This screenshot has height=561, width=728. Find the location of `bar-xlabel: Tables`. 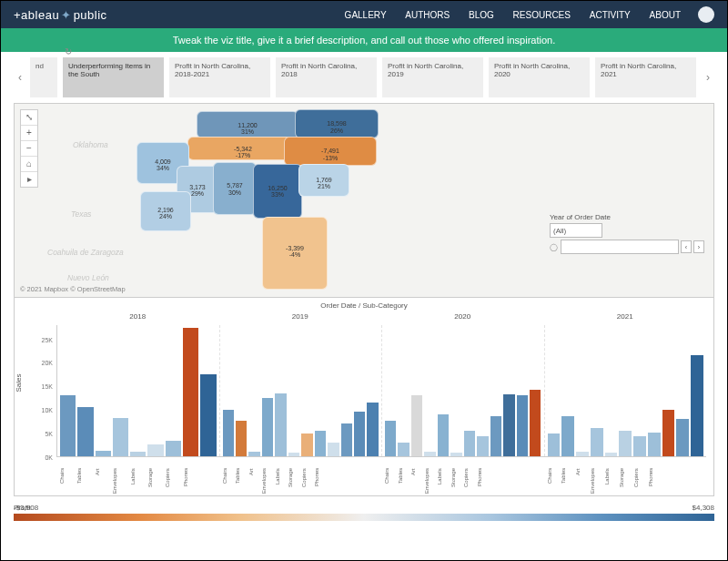

bar-xlabel: Tables is located at coordinates (84, 481).